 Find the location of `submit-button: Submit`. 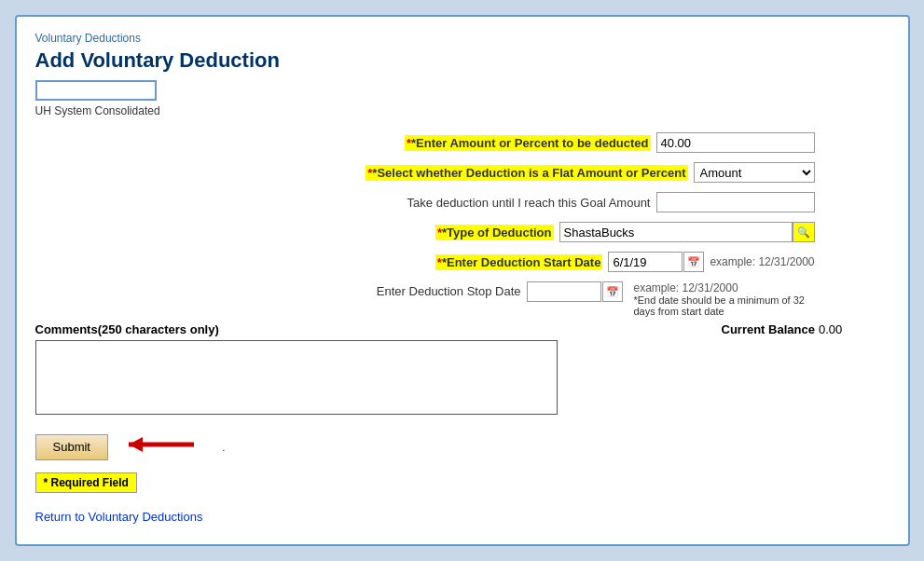

submit-button: Submit is located at coordinates (72, 447).